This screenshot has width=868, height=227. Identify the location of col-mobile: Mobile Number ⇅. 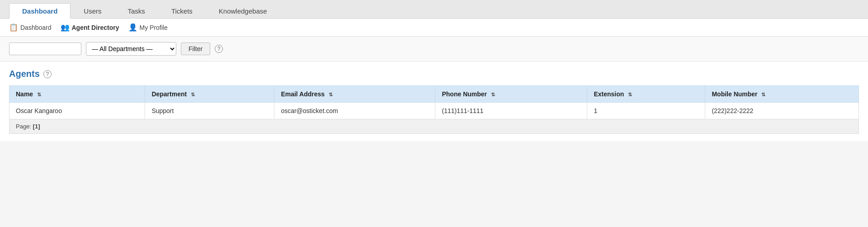
(782, 94).